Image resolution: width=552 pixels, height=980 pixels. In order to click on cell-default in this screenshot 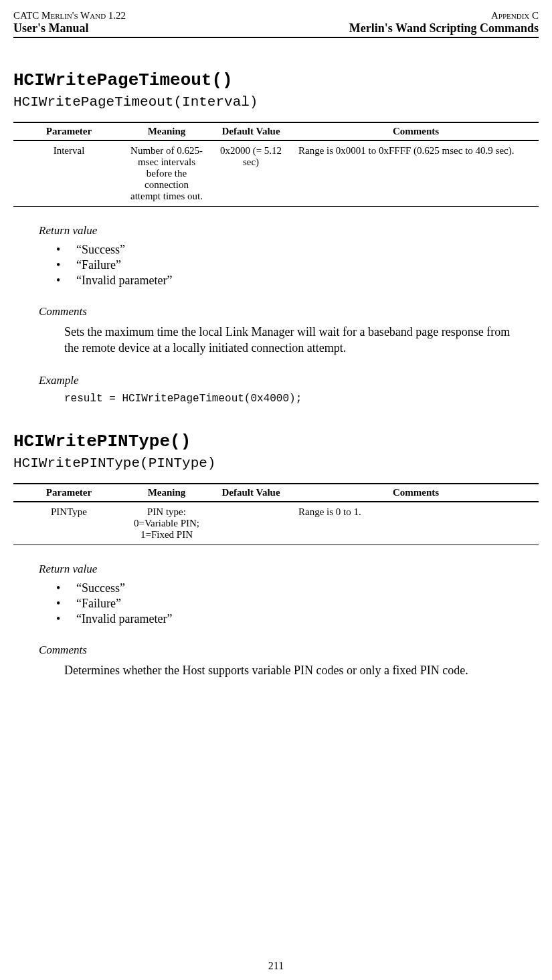, I will do `click(251, 523)`.